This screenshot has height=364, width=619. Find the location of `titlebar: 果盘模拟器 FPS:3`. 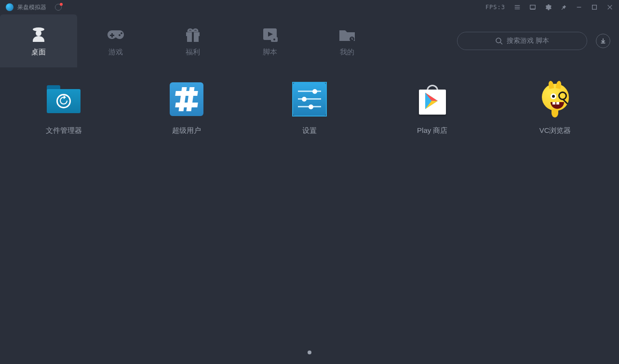

titlebar: 果盘模拟器 FPS:3 is located at coordinates (310, 7).